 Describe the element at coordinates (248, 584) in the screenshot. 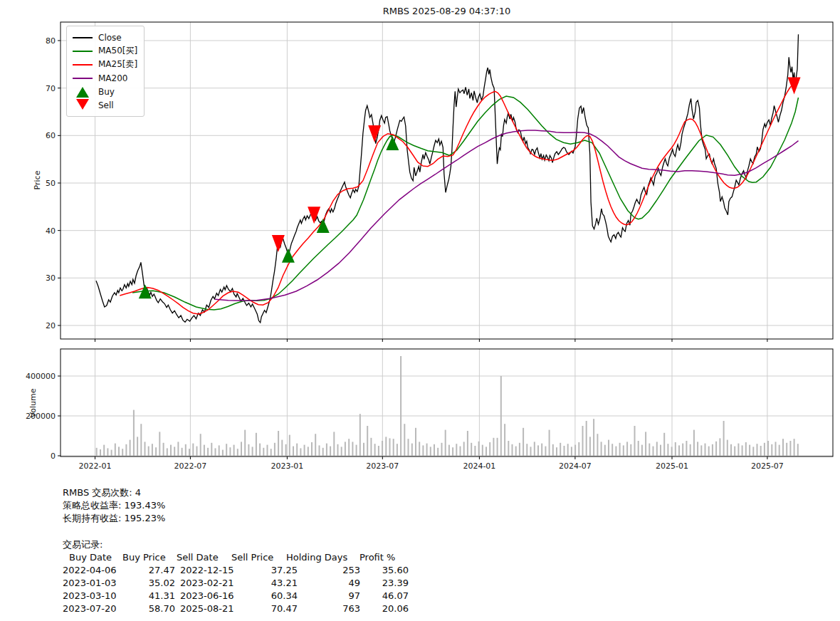

I see `trade-table-row: 2023-01-0335.022023-02-2143.214923.39` at that location.